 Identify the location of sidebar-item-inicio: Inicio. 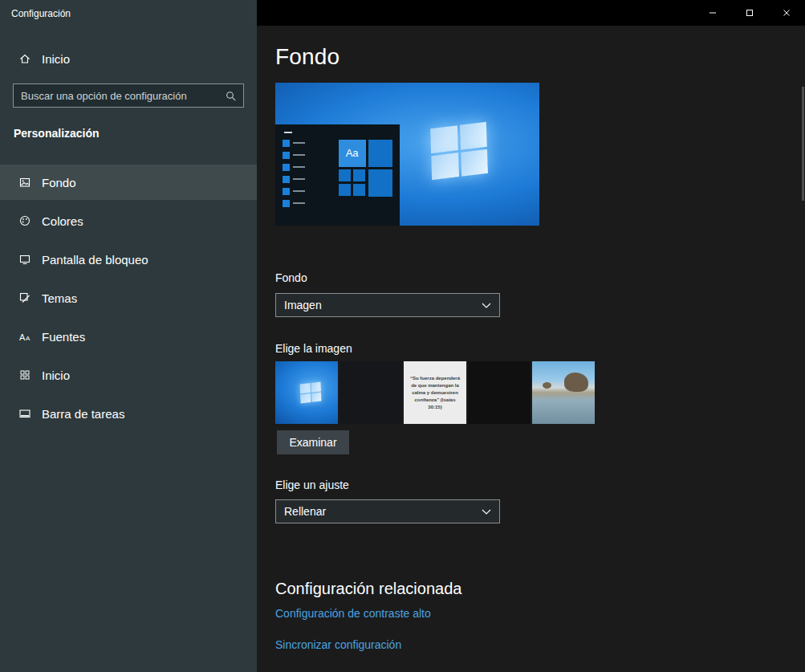
(128, 375).